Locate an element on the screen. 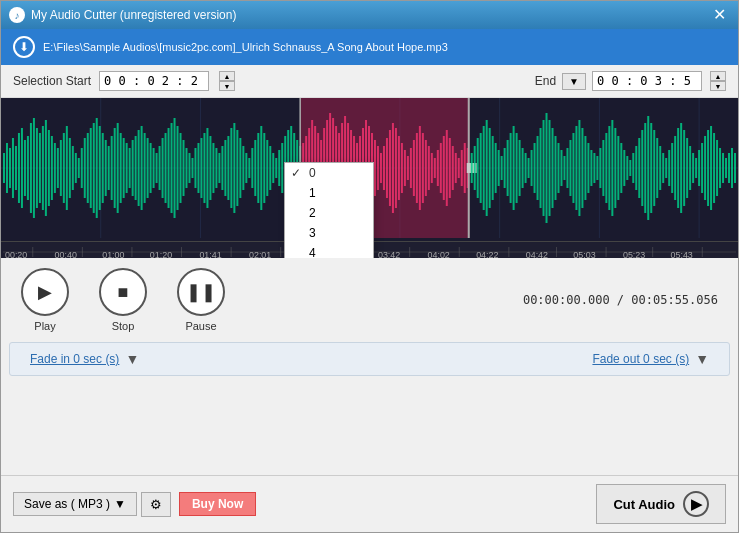 Image resolution: width=739 pixels, height=533 pixels. selection-end-input is located at coordinates (647, 81).